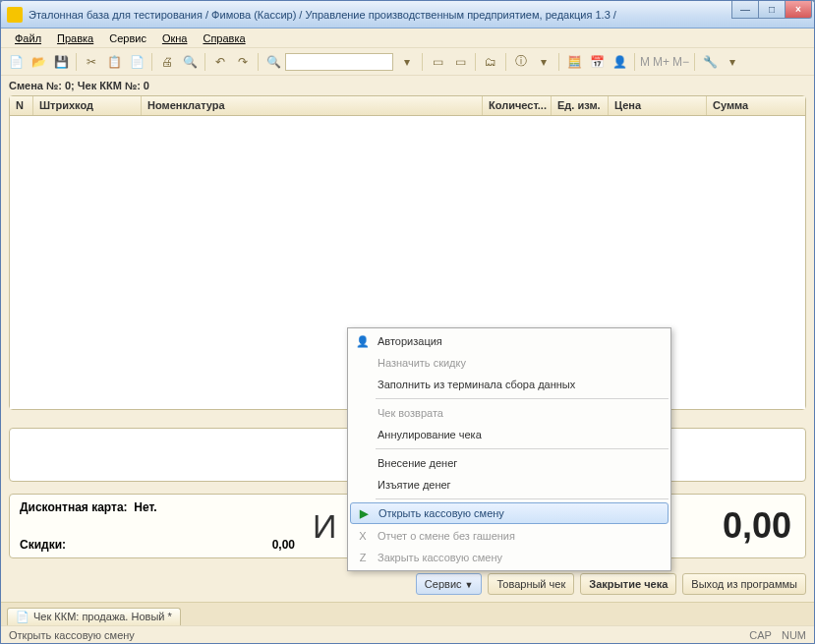 This screenshot has width=815, height=644. What do you see at coordinates (597, 62) in the screenshot?
I see `tb-cal-icon: 📅` at bounding box center [597, 62].